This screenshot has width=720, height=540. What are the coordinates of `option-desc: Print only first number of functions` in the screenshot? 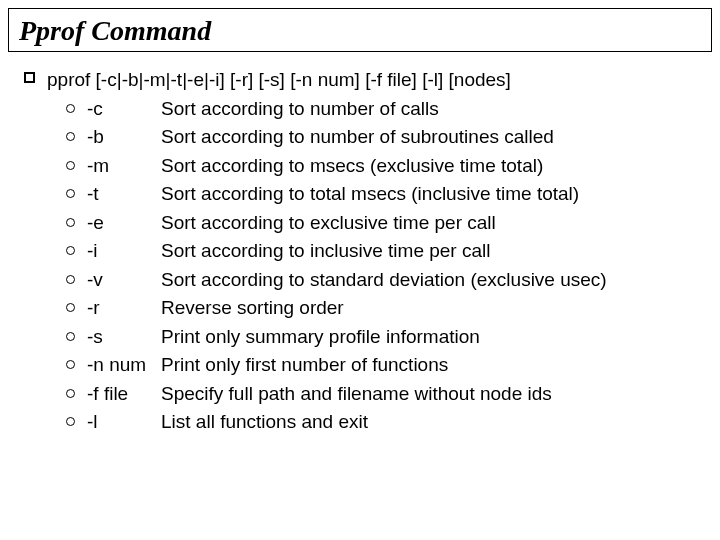 It's located at (432, 366).